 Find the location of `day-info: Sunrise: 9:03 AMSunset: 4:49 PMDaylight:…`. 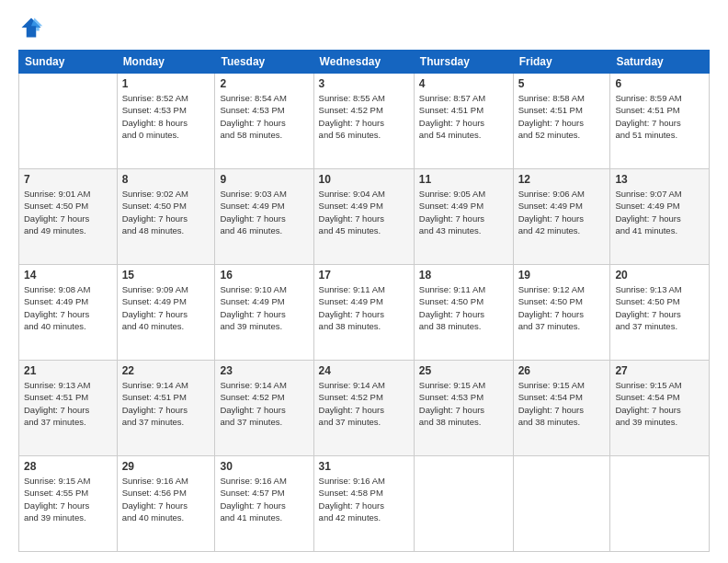

day-info: Sunrise: 9:03 AMSunset: 4:49 PMDaylight:… is located at coordinates (264, 212).